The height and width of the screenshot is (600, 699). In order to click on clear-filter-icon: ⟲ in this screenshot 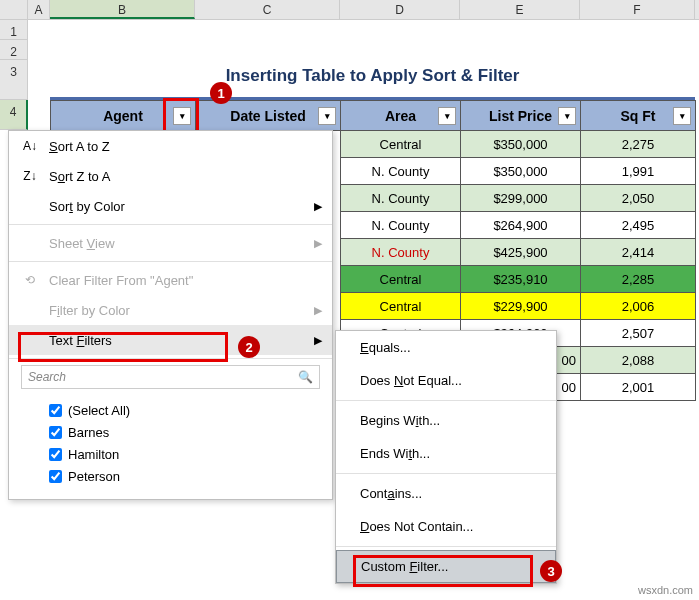, I will do `click(30, 280)`.